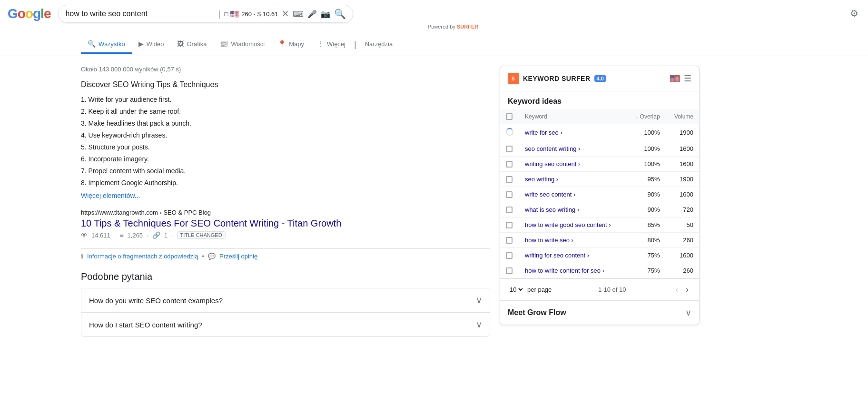 The image size is (868, 395). I want to click on tab-wiecej: ⋮ Więcej, so click(331, 45).